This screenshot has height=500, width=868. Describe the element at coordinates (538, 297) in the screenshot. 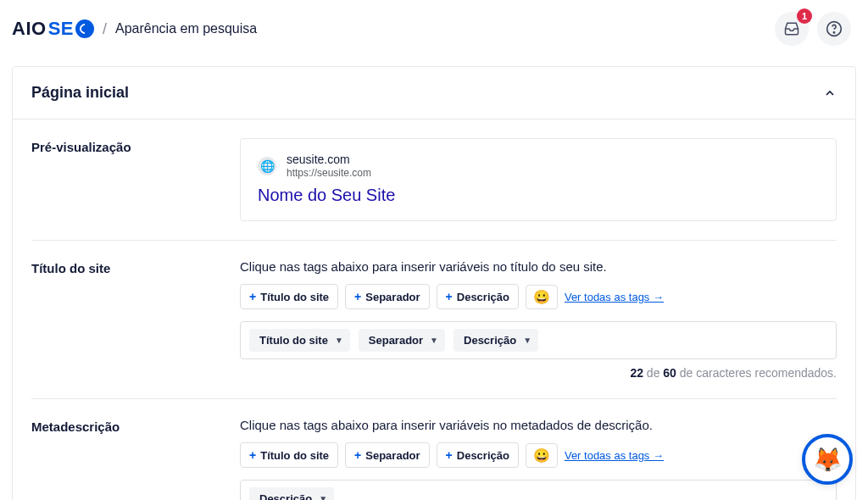

I see `site-title-tag-row: +Título do site +Separador +Descrição 😀 …` at that location.